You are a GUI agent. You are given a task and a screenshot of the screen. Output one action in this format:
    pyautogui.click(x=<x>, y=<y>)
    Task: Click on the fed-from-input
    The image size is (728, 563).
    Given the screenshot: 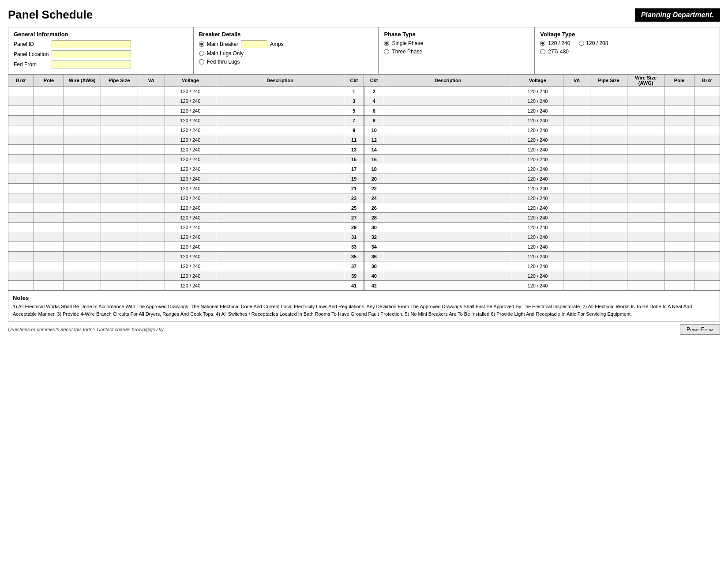 What is the action you would take?
    pyautogui.click(x=91, y=64)
    